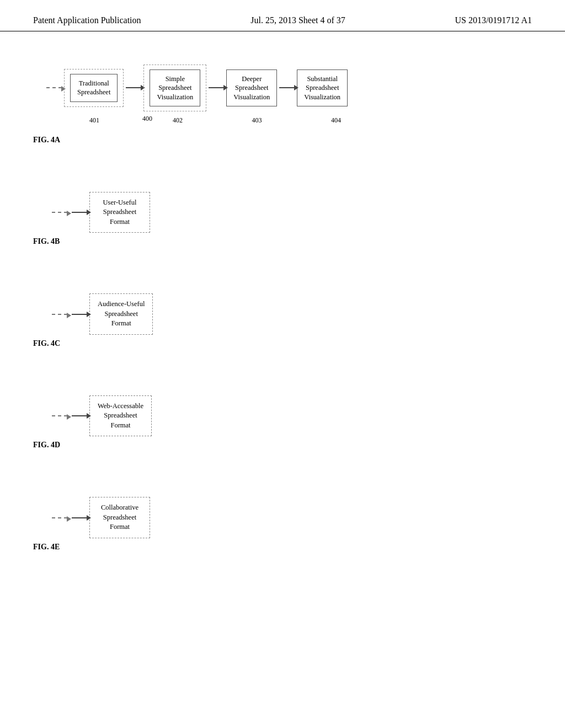 The image size is (565, 728). I want to click on fig-4d-arrow2, so click(79, 416).